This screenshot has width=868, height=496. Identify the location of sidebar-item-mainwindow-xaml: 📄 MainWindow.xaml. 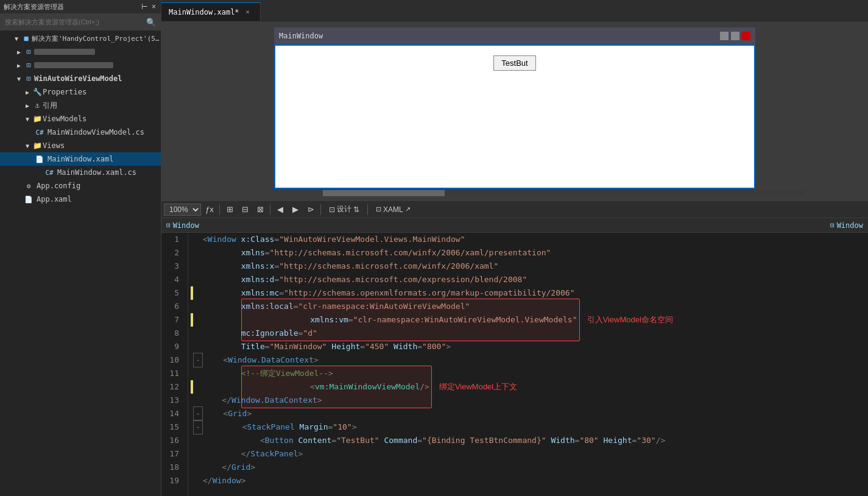
(80, 159).